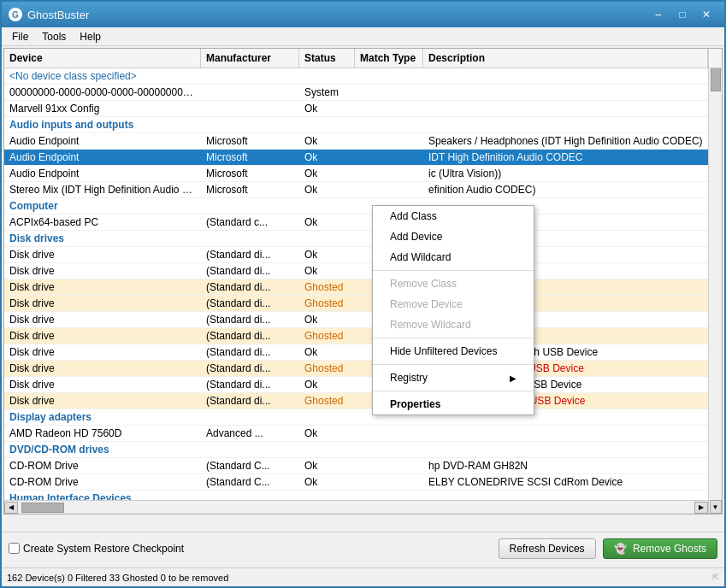  What do you see at coordinates (716, 79) in the screenshot?
I see `scroll-thumb-vertical` at bounding box center [716, 79].